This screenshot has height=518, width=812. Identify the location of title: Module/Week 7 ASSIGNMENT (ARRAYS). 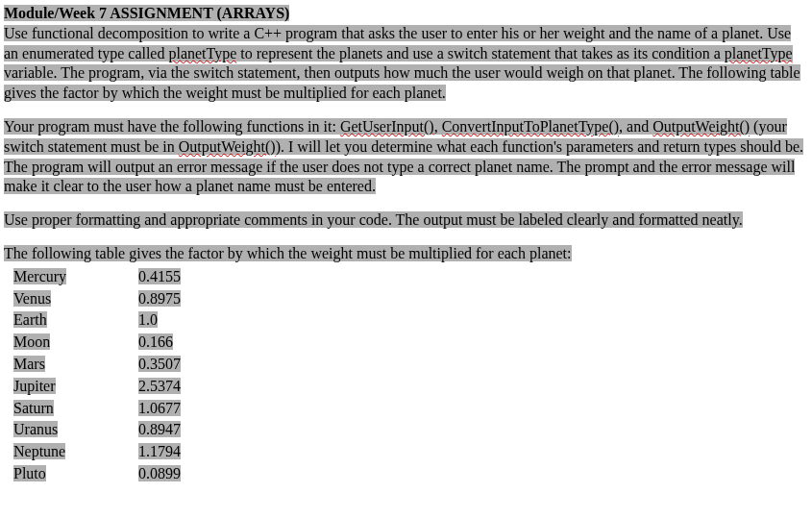
(146, 13).